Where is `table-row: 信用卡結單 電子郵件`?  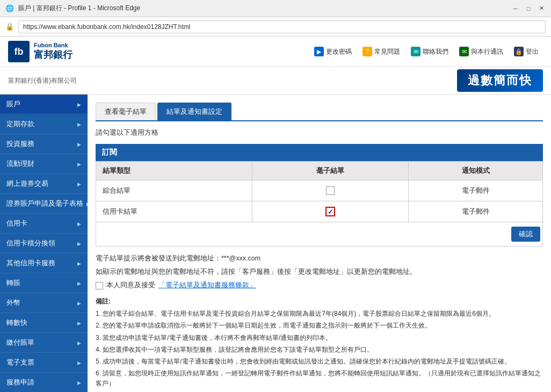
table-row: 信用卡結單 電子郵件 is located at coordinates (320, 212).